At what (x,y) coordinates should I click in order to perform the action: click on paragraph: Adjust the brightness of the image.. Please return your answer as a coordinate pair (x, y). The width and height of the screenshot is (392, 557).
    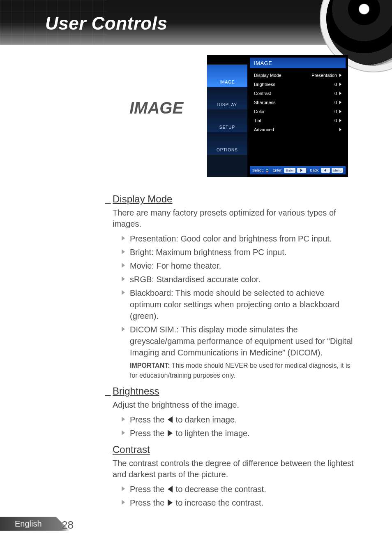
    Looking at the image, I should click on (234, 405).